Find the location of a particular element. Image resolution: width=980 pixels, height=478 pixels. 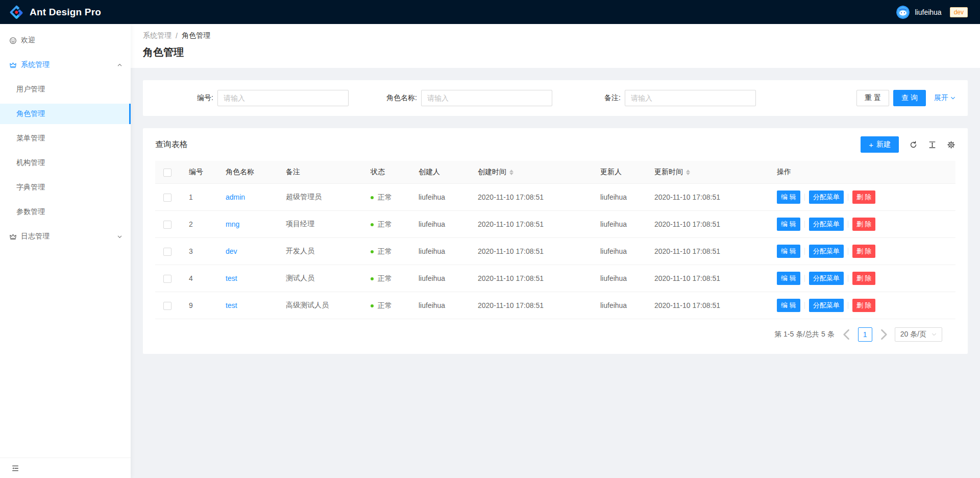

sidebar-item-dict-management: 字典管理 is located at coordinates (65, 187).